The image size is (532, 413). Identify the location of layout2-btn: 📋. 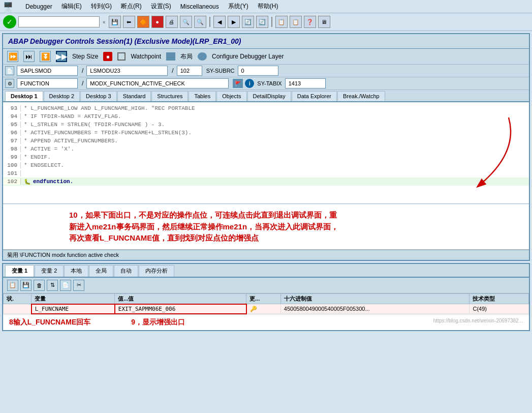
(296, 22).